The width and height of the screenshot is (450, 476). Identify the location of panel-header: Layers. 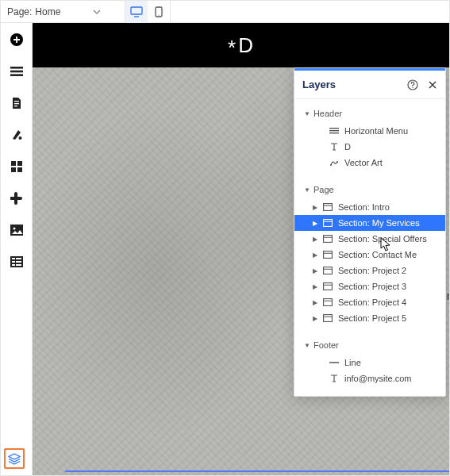
(370, 85).